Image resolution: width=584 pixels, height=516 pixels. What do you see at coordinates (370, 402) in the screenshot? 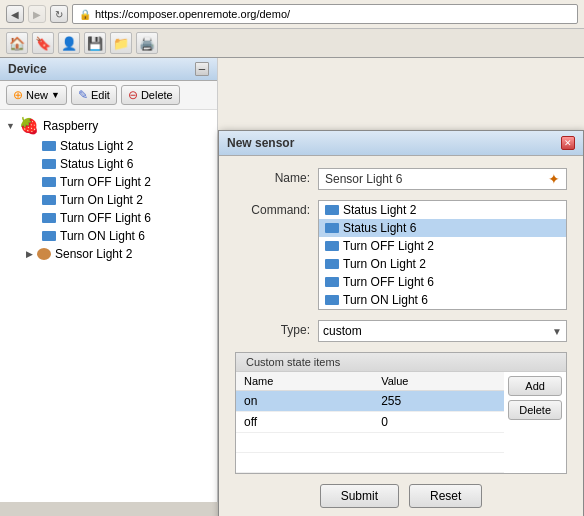
I see `state-row-on: on 255` at bounding box center [370, 402].